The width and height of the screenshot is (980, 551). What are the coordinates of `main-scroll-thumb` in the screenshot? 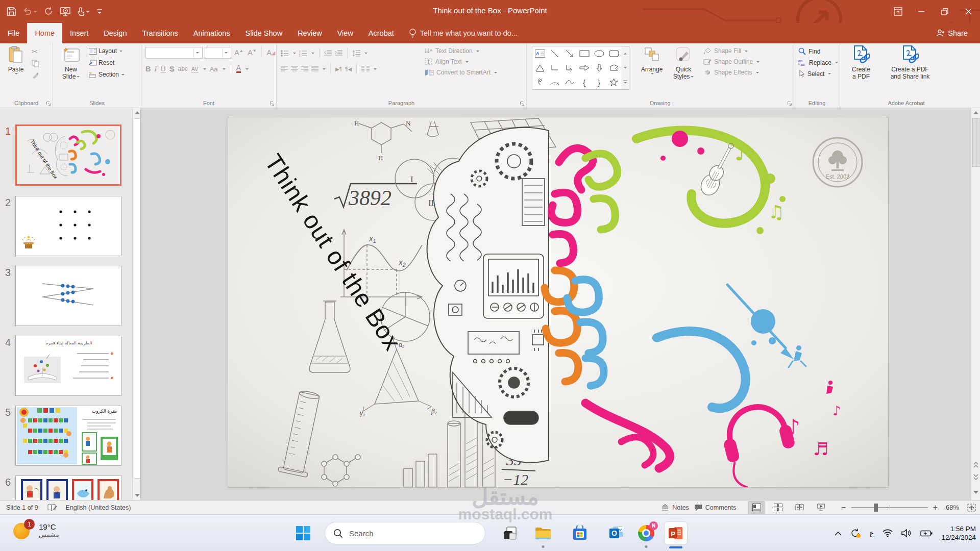 It's located at (976, 143).